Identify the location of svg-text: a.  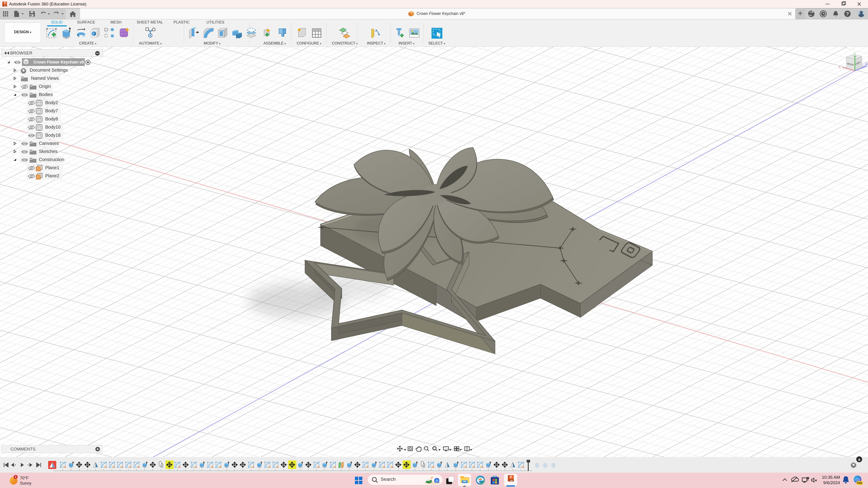
(859, 459).